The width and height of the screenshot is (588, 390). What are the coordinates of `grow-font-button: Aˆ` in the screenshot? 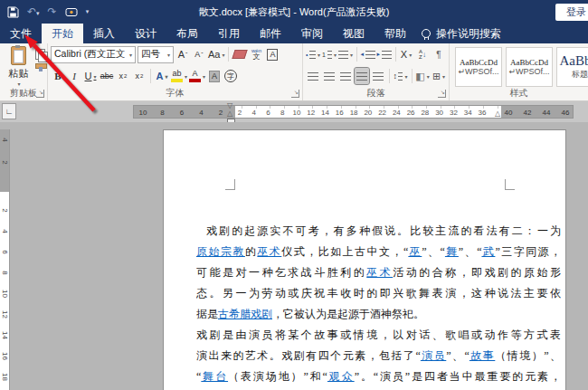 It's located at (183, 54).